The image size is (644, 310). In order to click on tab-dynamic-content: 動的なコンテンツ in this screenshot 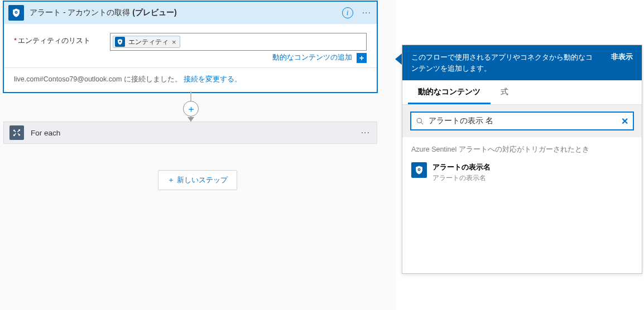, I will do `click(449, 93)`.